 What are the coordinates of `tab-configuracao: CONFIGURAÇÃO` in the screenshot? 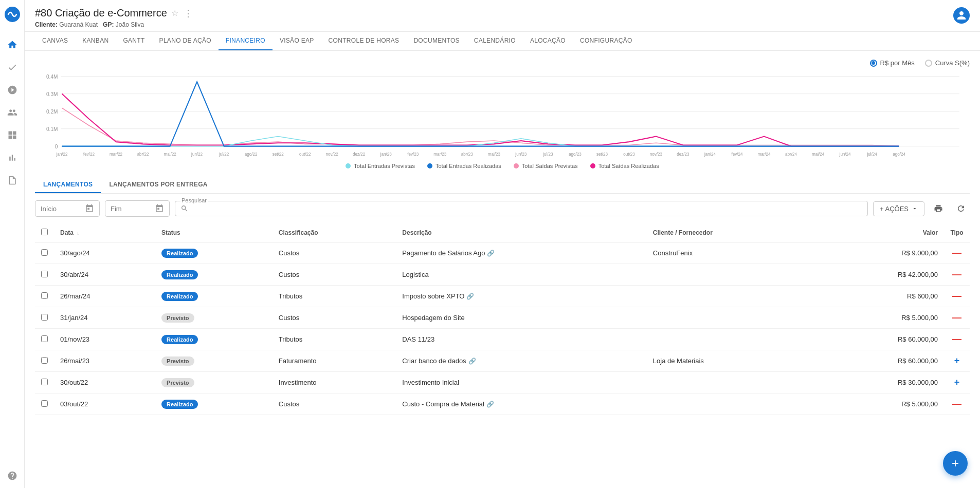 It's located at (606, 41).